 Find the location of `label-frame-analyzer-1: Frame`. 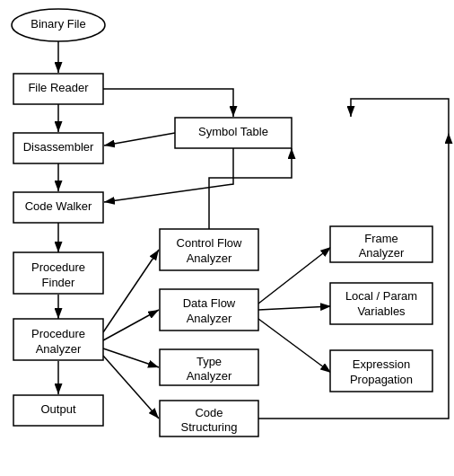

label-frame-analyzer-1: Frame is located at coordinates (381, 239).